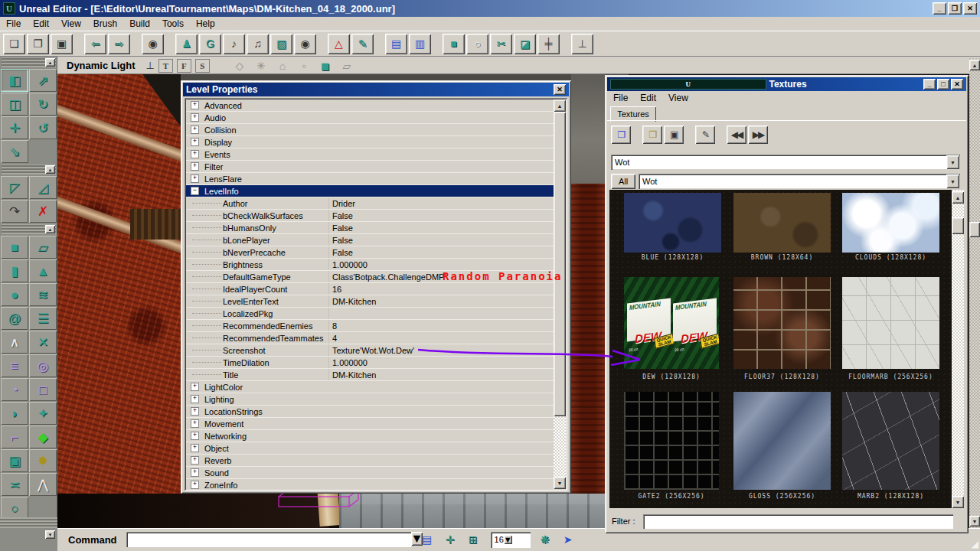  What do you see at coordinates (370, 412) in the screenshot?
I see `tree-category-row: + LocationStrings` at bounding box center [370, 412].